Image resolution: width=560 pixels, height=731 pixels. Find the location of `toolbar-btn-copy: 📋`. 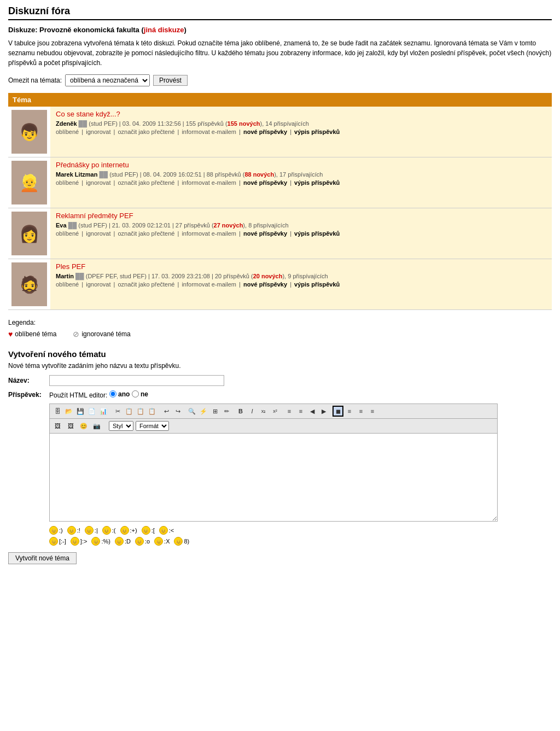

toolbar-btn-copy: 📋 is located at coordinates (129, 411).